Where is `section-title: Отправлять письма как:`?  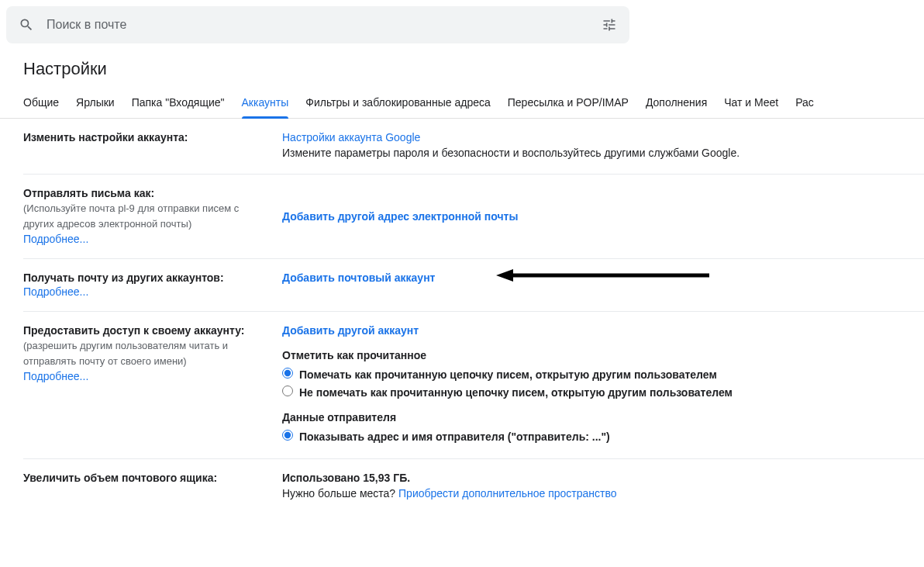
section-title: Отправлять письма как: is located at coordinates (145, 193).